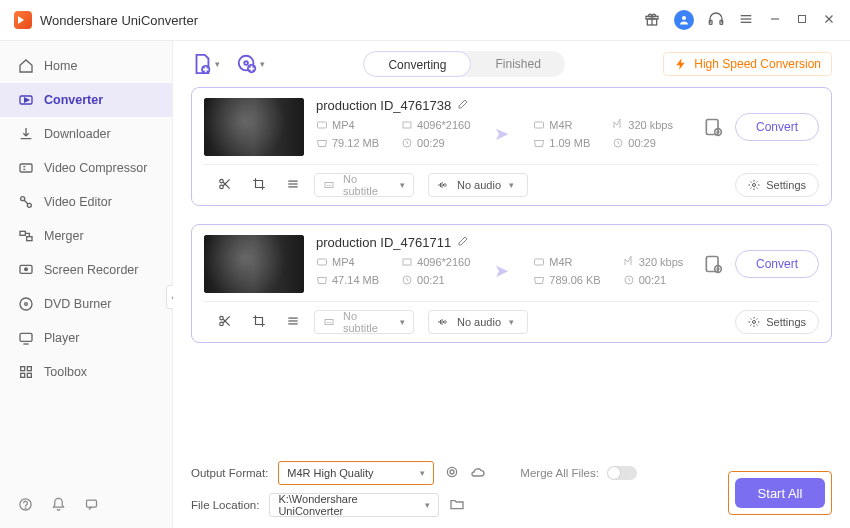 This screenshot has width=850, height=528. What do you see at coordinates (478, 474) in the screenshot?
I see `cloud-icon` at bounding box center [478, 474].